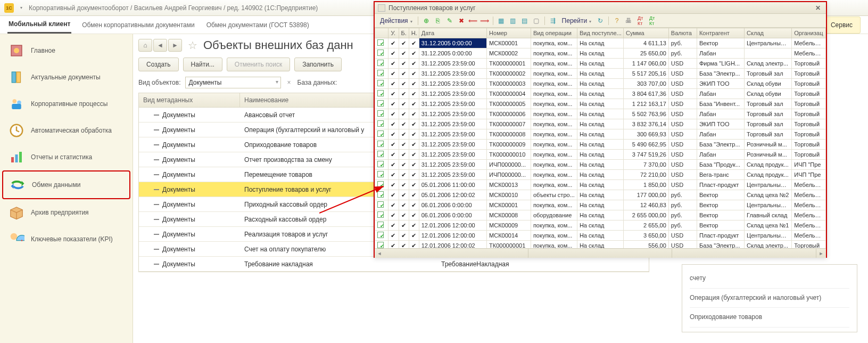 The height and width of the screenshot is (343, 868). I want to click on app-logo-icon: 1C, so click(9, 8).